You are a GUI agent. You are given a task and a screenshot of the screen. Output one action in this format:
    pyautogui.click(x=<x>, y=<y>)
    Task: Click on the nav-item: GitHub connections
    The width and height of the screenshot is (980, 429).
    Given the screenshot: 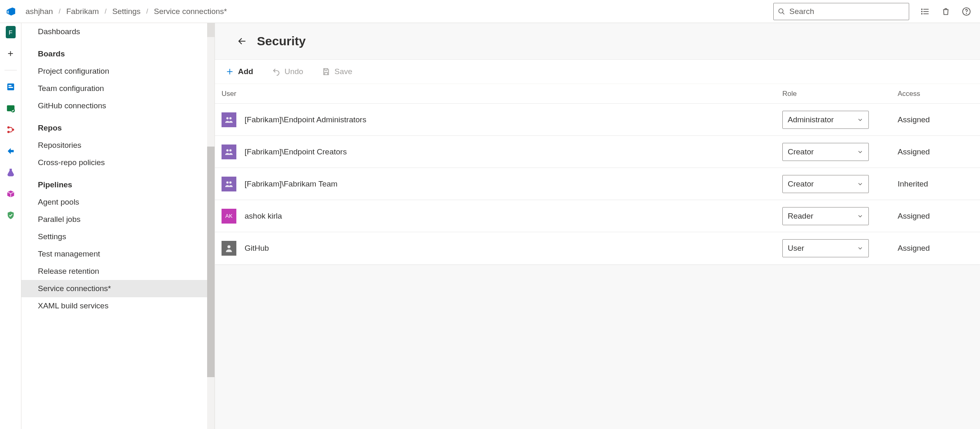 What is the action you would take?
    pyautogui.click(x=118, y=106)
    